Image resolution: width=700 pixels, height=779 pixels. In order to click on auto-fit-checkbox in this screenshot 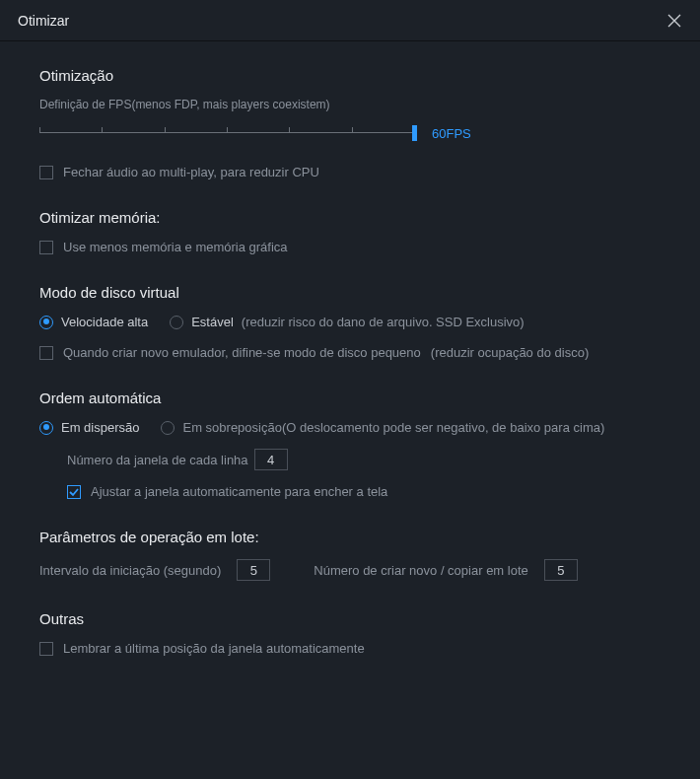, I will do `click(74, 492)`.